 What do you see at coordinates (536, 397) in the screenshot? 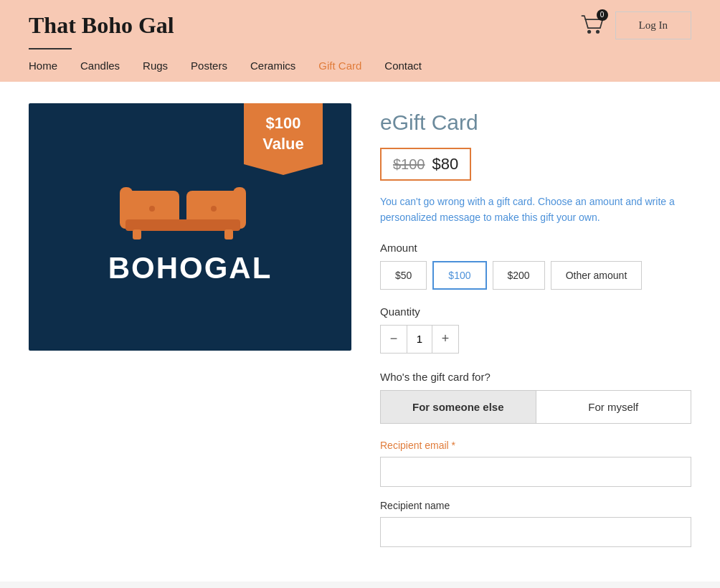
I see `gift-for-section: Who's the gift card for? For someone els…` at bounding box center [536, 397].